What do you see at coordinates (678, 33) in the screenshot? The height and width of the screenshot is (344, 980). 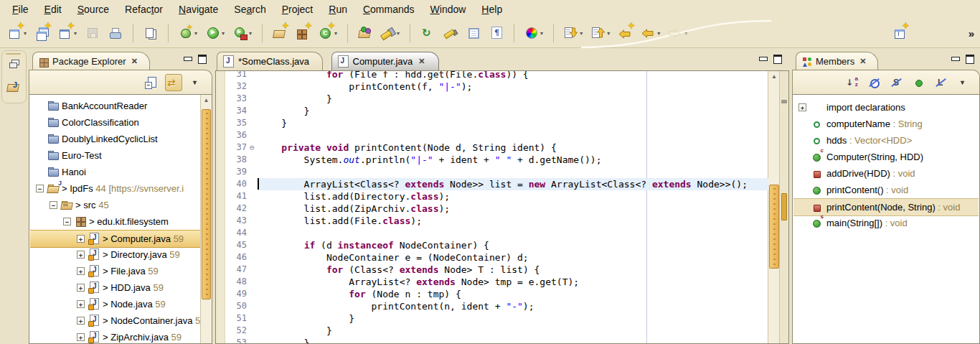 I see `forward-button: ▾` at bounding box center [678, 33].